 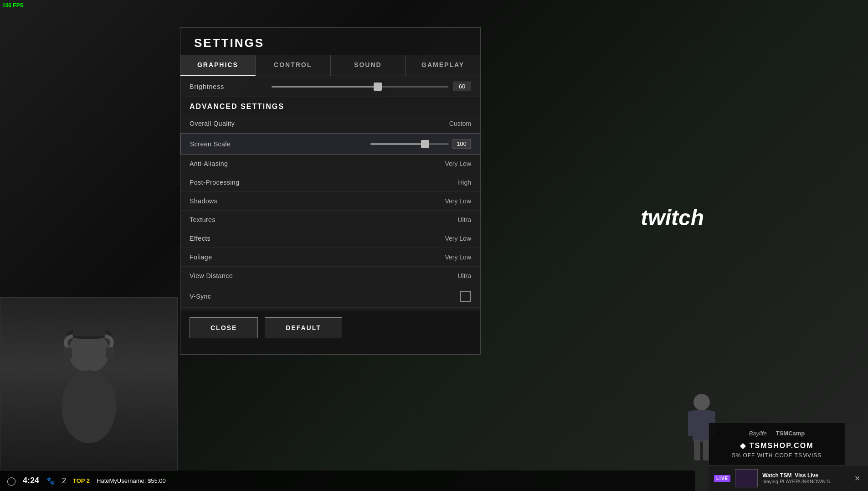 What do you see at coordinates (330, 276) in the screenshot?
I see `view-distance-row: View Distance Ultra` at bounding box center [330, 276].